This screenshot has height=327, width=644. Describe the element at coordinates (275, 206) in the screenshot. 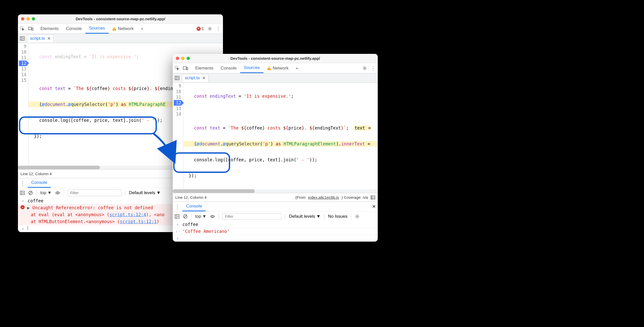

I see `drawer-tabs: ⋮ Console ✕` at that location.